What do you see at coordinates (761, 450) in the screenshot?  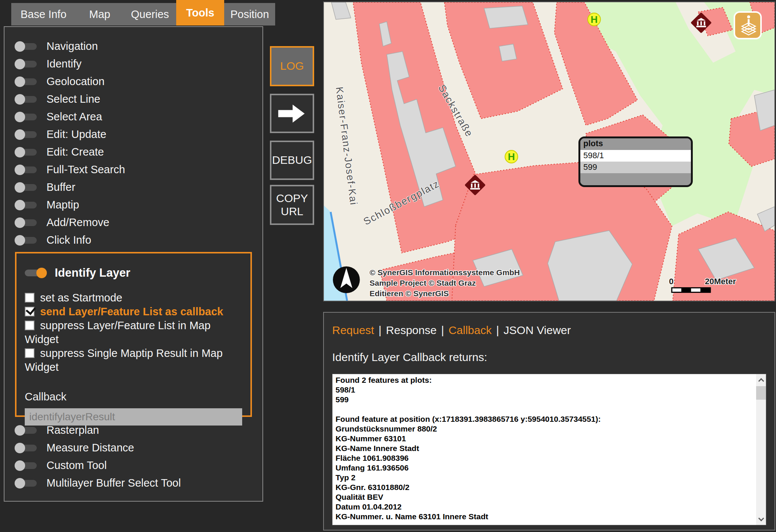 I see `log-scrollbar` at bounding box center [761, 450].